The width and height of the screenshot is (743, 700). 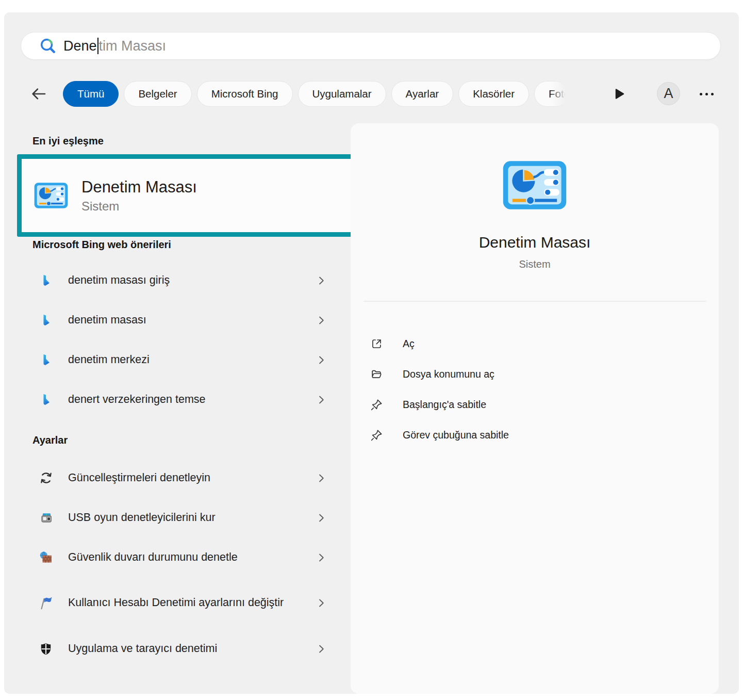 I want to click on tab-all: Tümü, so click(x=91, y=94).